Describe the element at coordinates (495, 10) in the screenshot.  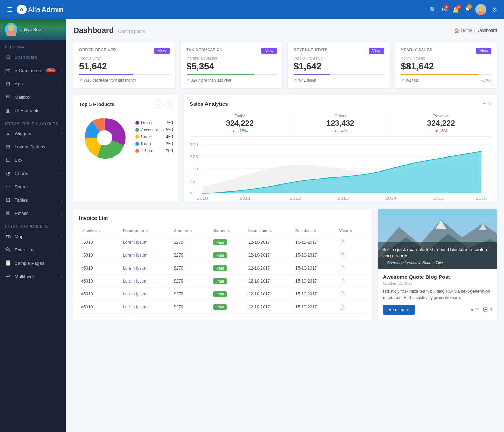
I see `settings-icon: ⚙` at that location.